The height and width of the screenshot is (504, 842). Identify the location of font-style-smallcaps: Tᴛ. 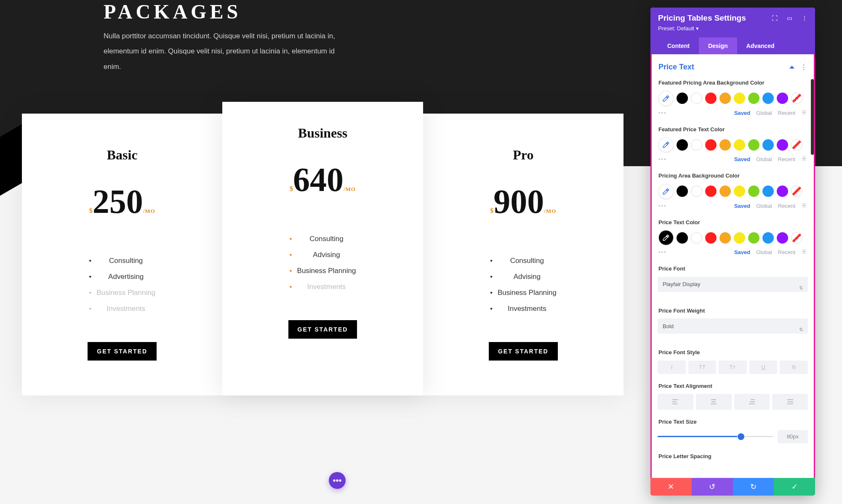
(733, 367).